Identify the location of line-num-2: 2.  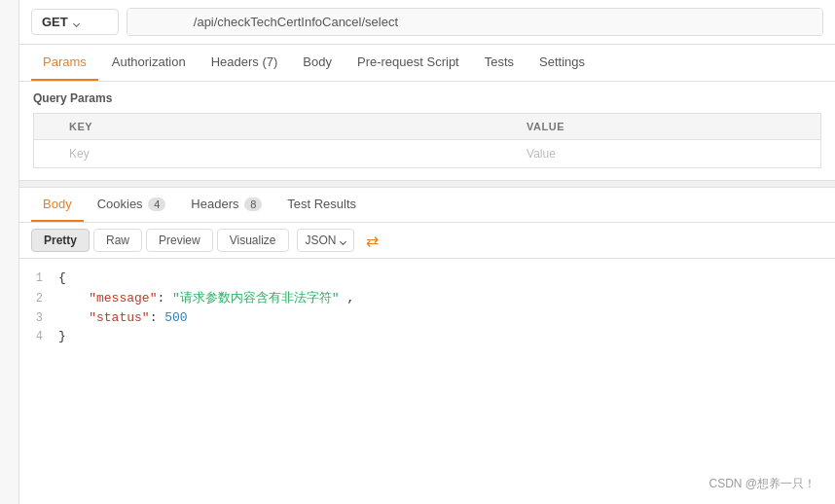
(39, 299).